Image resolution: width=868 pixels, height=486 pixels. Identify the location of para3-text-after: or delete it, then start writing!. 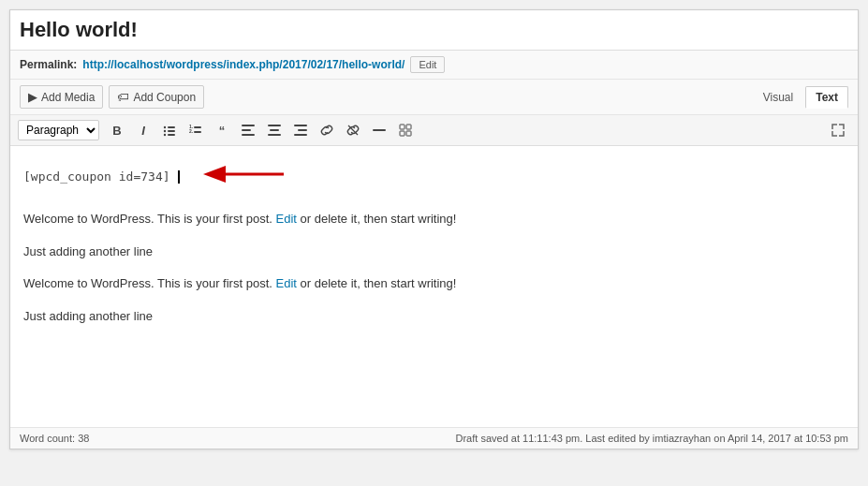
(376, 283).